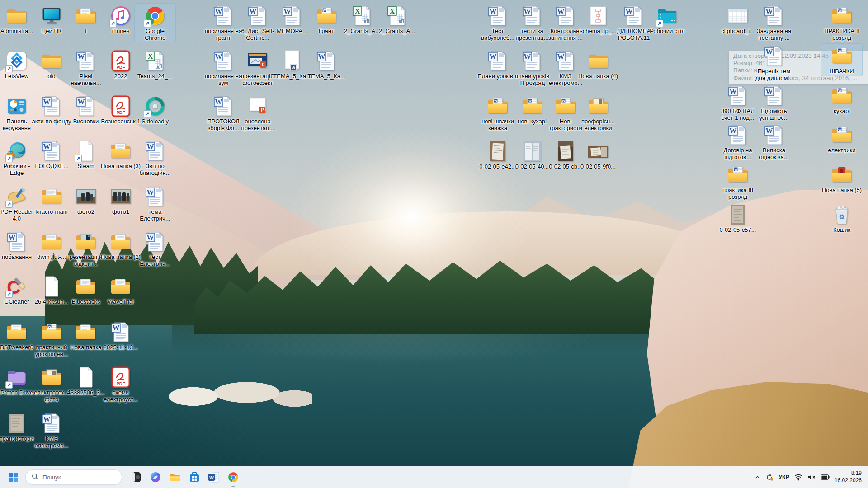 The image size is (868, 488). I want to click on desktop-icon: WДоговір на підготов..., so click(738, 142).